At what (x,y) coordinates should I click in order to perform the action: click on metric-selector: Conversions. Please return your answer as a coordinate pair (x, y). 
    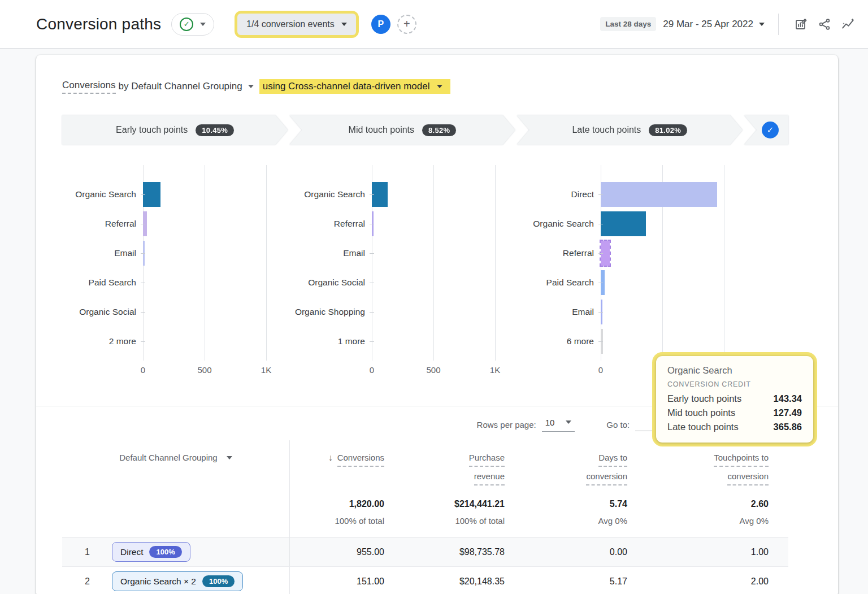
    Looking at the image, I should click on (89, 87).